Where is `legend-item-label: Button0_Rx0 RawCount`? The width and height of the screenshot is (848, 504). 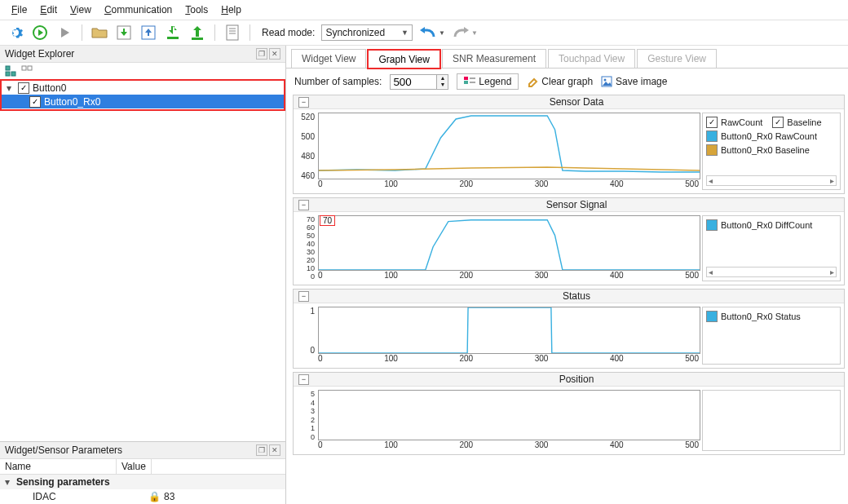 legend-item-label: Button0_Rx0 RawCount is located at coordinates (769, 136).